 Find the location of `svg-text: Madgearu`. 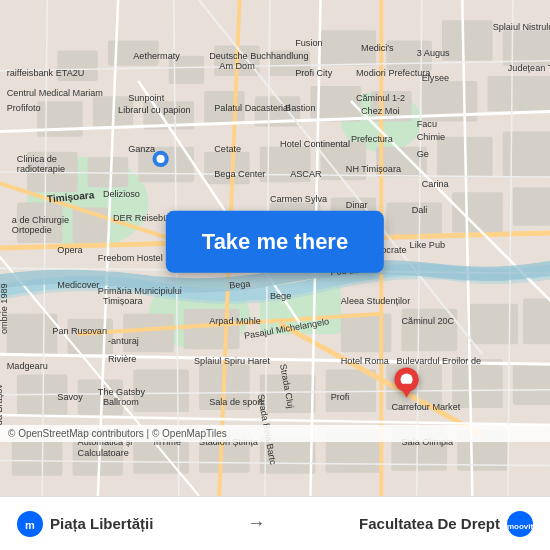

svg-text: Madgearu is located at coordinates (28, 366).